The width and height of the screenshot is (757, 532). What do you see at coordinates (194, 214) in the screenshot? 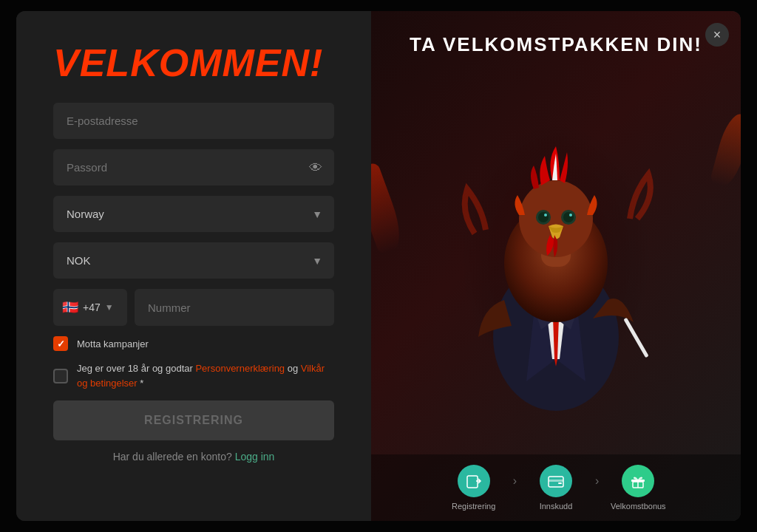
I see `country-wrapper: Norway ▼` at bounding box center [194, 214].